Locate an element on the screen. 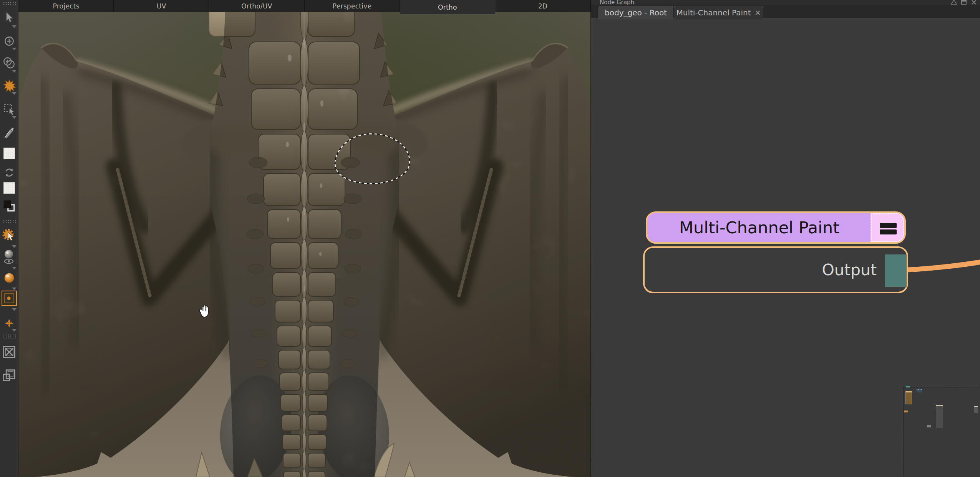 This screenshot has width=980, height=477. select-cursor-tool is located at coordinates (9, 17).